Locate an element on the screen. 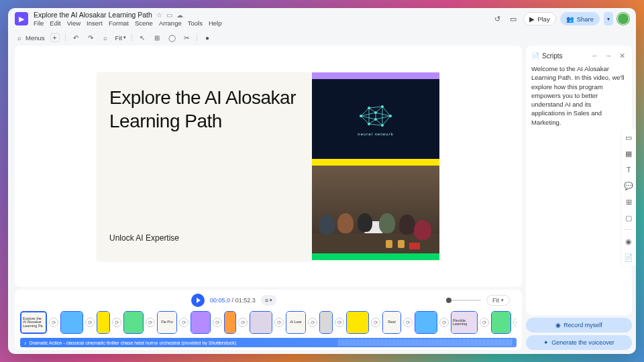 Image resolution: width=644 pixels, height=362 pixels. undo-icon: ↶ is located at coordinates (76, 38).